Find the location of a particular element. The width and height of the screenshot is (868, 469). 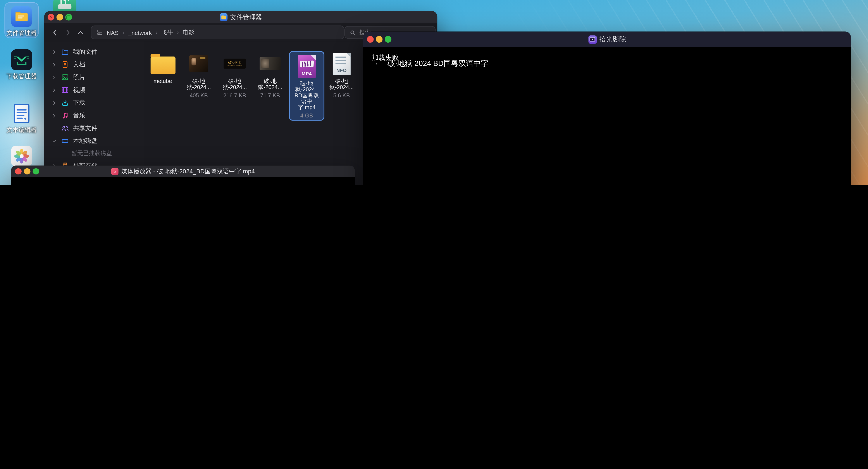

file-manager-app-icon is located at coordinates (223, 18).